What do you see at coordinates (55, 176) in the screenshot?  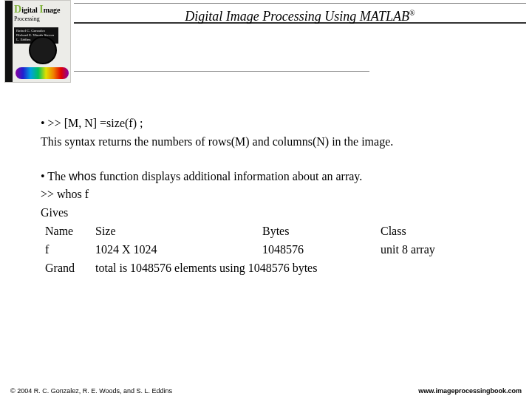 I see `bullet-marker: • The` at bounding box center [55, 176].